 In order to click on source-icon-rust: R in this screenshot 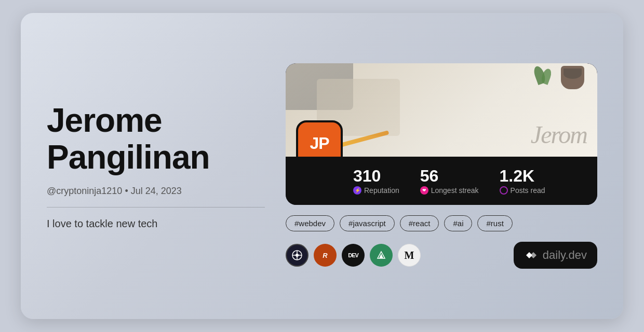, I will do `click(325, 255)`.